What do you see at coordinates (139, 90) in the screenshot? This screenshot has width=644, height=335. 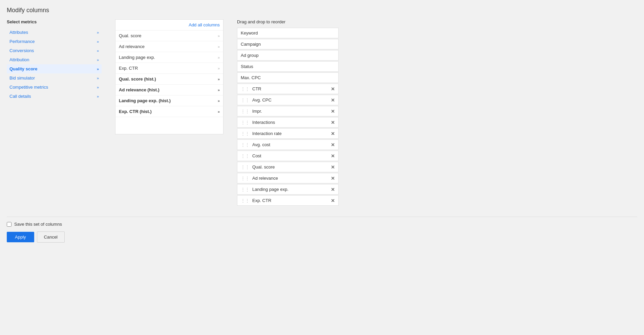 I see `metric-label: Ad relevance (hist.)` at bounding box center [139, 90].